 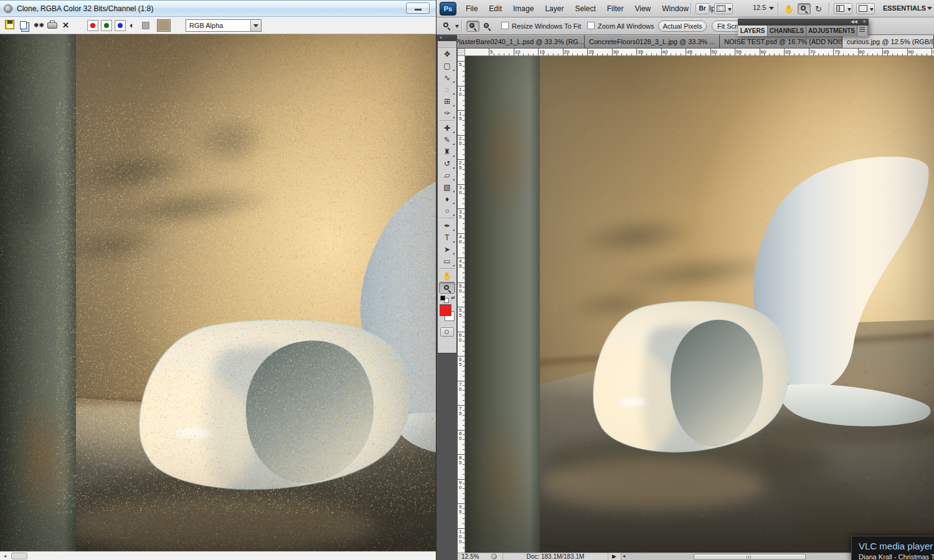 What do you see at coordinates (447, 128) in the screenshot?
I see `healing-brush-tool: ✚` at bounding box center [447, 128].